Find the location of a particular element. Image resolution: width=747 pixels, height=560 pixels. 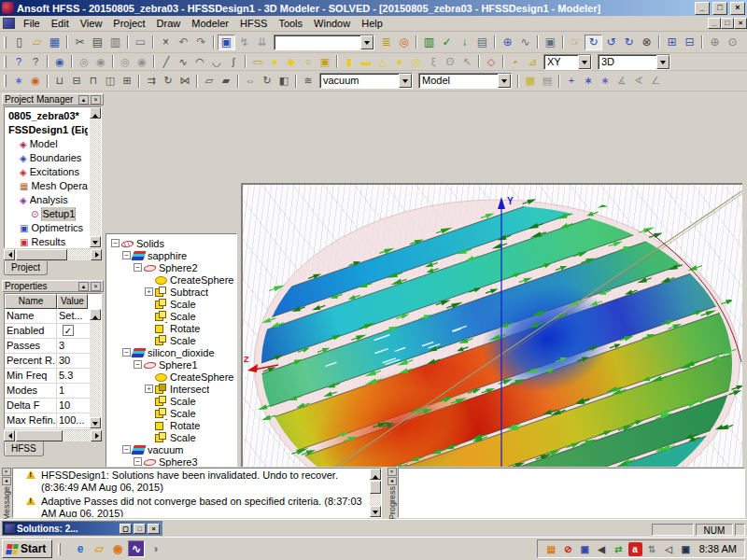

project-tree-item: 0805_zebra03* is located at coordinates (47, 116).